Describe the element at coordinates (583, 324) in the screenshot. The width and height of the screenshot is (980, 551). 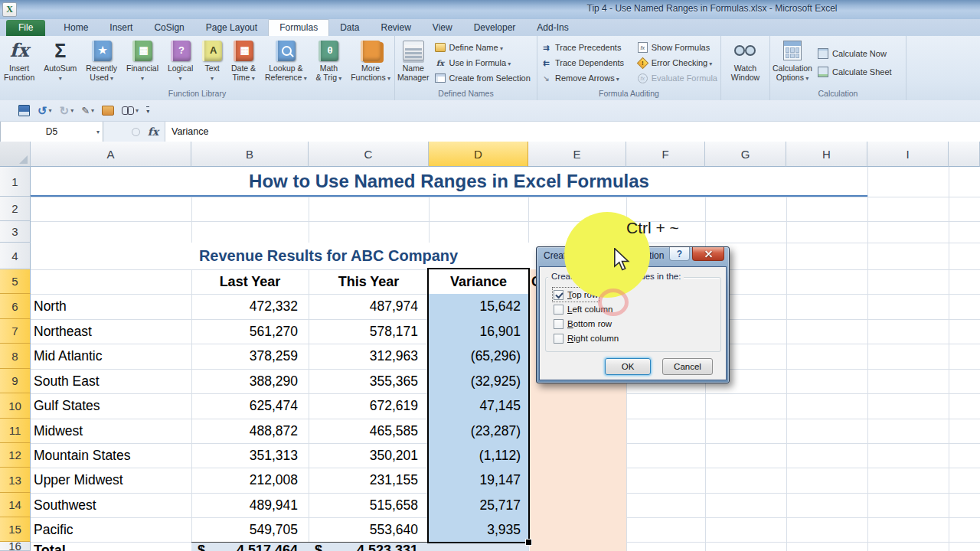
I see `checkbox-bottom-row: Bottom row` at that location.